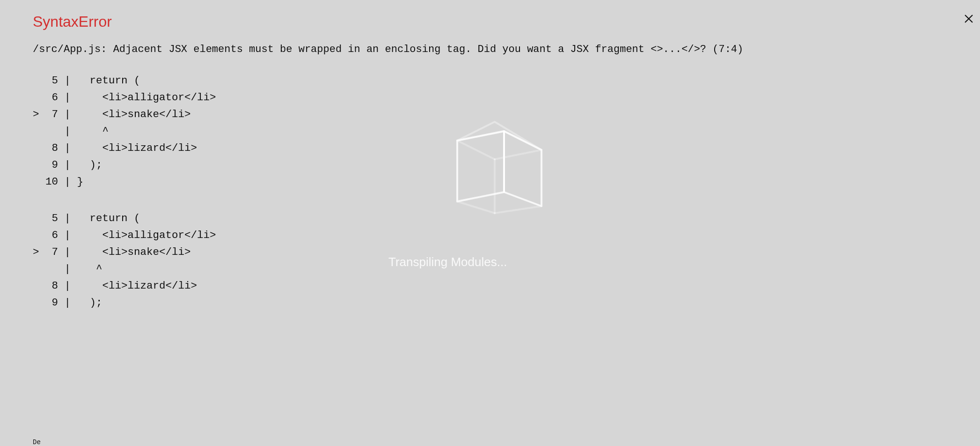  What do you see at coordinates (969, 19) in the screenshot?
I see `close-button` at bounding box center [969, 19].